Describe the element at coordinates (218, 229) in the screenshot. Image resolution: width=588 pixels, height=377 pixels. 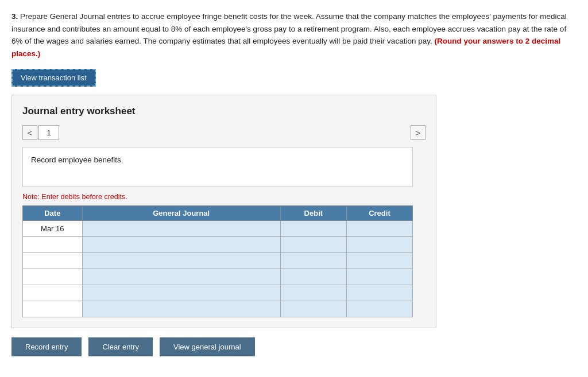
I see `table-row: Mar 16` at that location.